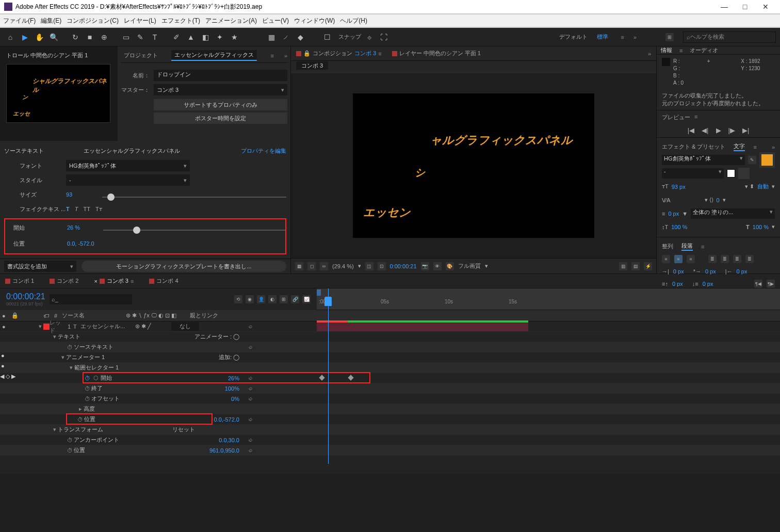 This screenshot has height=532, width=780. Describe the element at coordinates (737, 259) in the screenshot. I see `justify-right-icon: ≣` at that location.